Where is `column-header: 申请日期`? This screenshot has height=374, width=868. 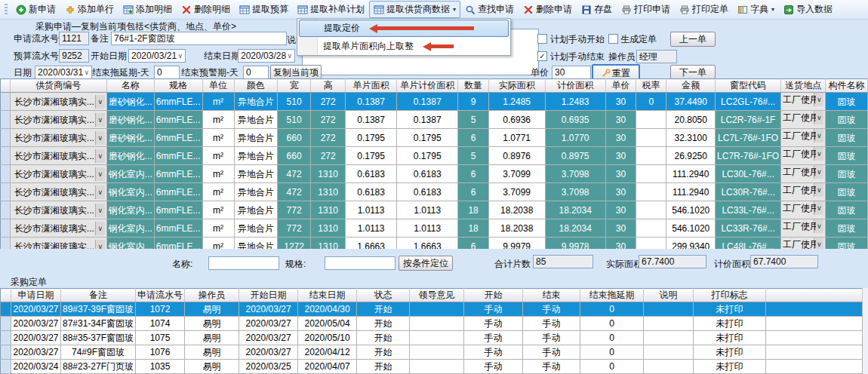 column-header: 申请日期 is located at coordinates (36, 296).